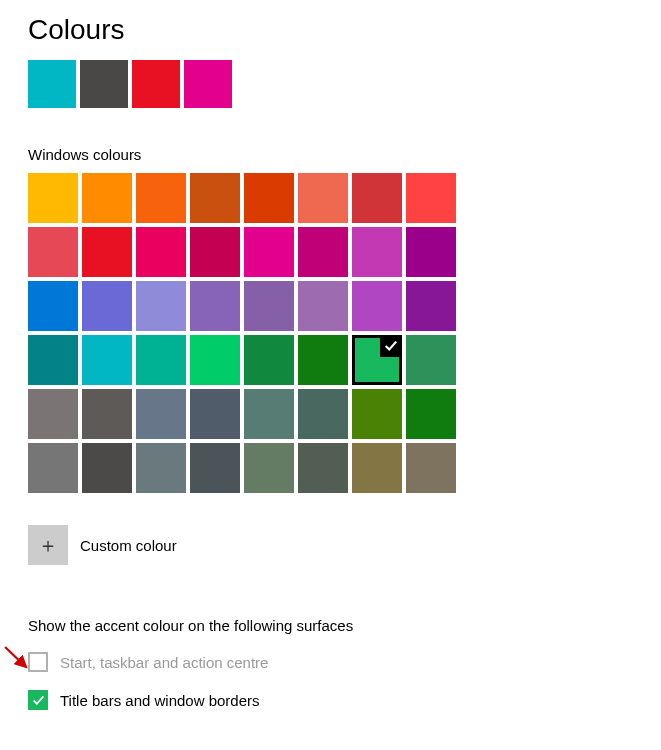  Describe the element at coordinates (330, 154) in the screenshot. I see `windows-colours-label: Windows colours` at that location.